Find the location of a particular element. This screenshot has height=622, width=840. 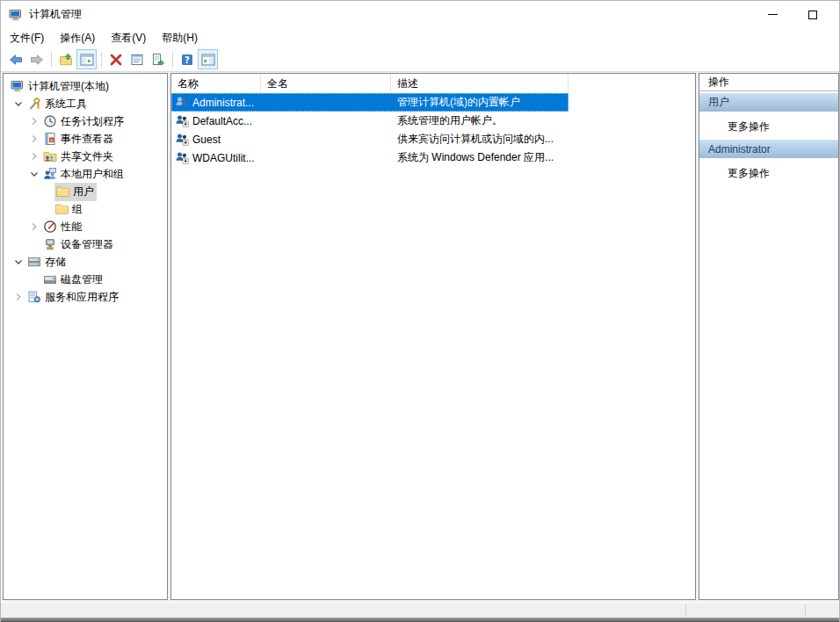

column-header-description: 描述 is located at coordinates (480, 83).